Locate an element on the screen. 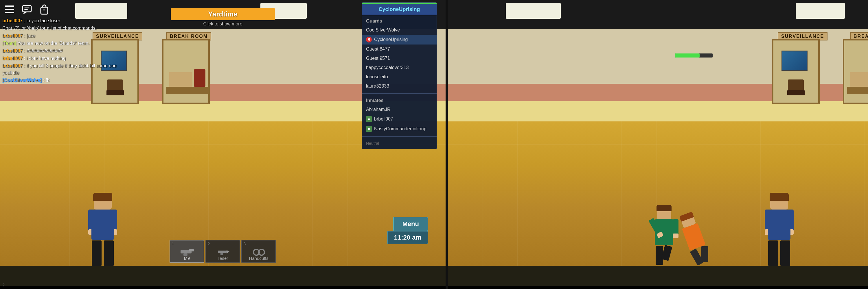 The width and height of the screenshot is (868, 289). chat-icon is located at coordinates (27, 9).